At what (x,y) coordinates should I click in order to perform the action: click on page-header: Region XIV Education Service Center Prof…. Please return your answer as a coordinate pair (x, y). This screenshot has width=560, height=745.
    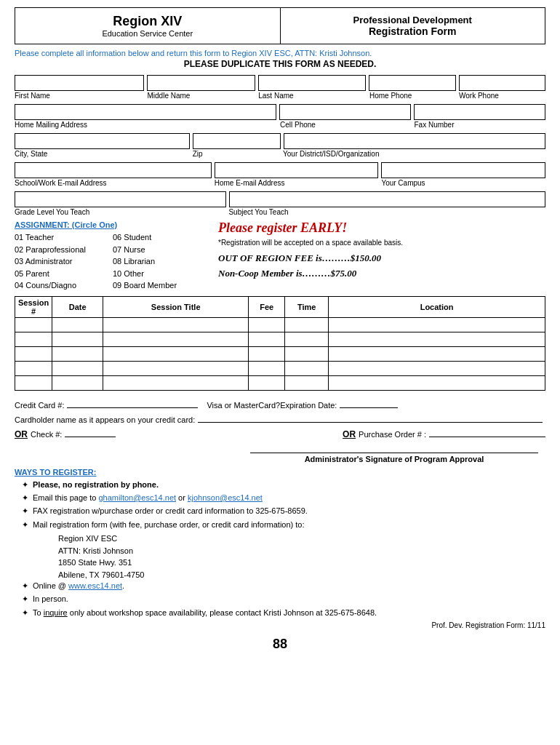
    Looking at the image, I should click on (280, 26).